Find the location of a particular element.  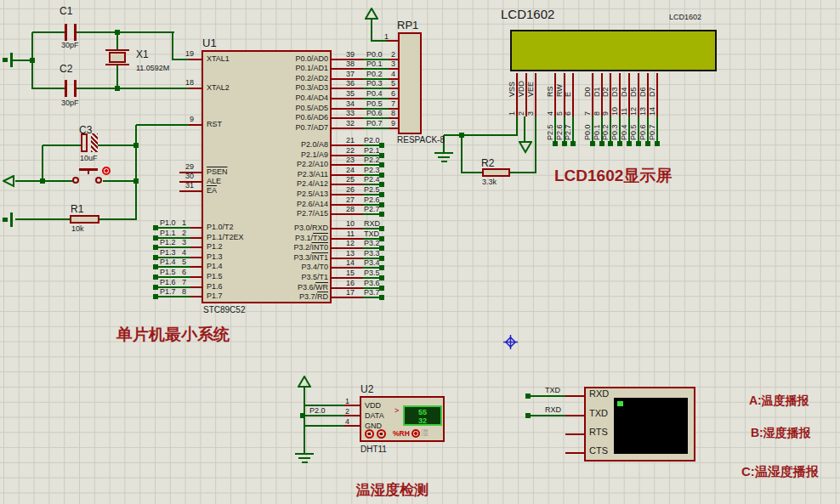

caption-a: A:温度播报 is located at coordinates (779, 400).